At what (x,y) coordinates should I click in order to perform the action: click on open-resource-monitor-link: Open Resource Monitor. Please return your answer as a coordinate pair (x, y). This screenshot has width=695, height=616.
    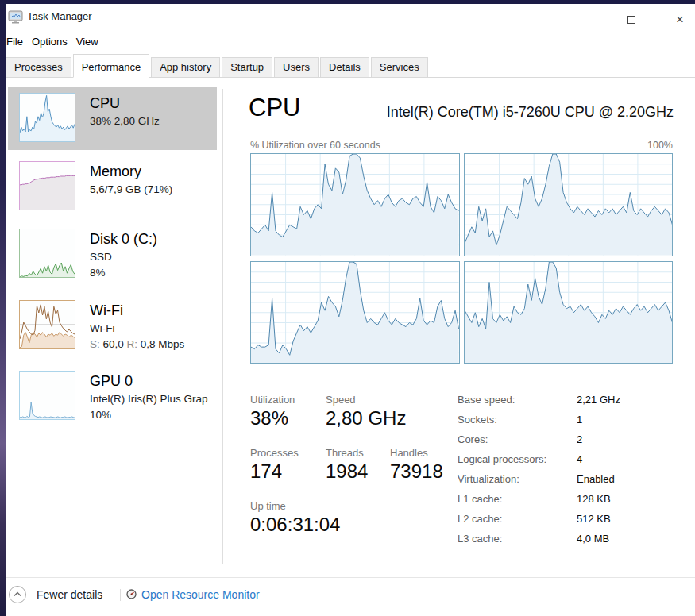
    Looking at the image, I should click on (200, 595).